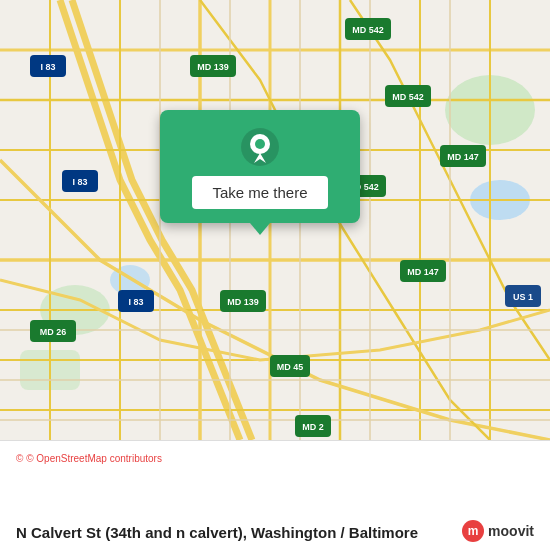 This screenshot has height=550, width=550. What do you see at coordinates (523, 297) in the screenshot?
I see `svg-text: US 1` at bounding box center [523, 297].